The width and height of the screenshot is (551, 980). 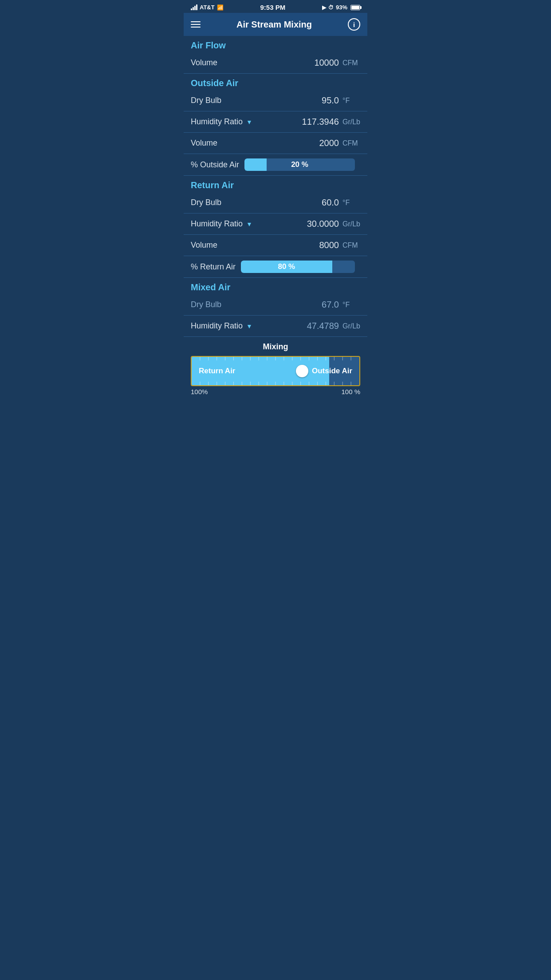 What do you see at coordinates (276, 165) in the screenshot?
I see `outside-air-percent-row: % Outside Air 20 %` at bounding box center [276, 165].